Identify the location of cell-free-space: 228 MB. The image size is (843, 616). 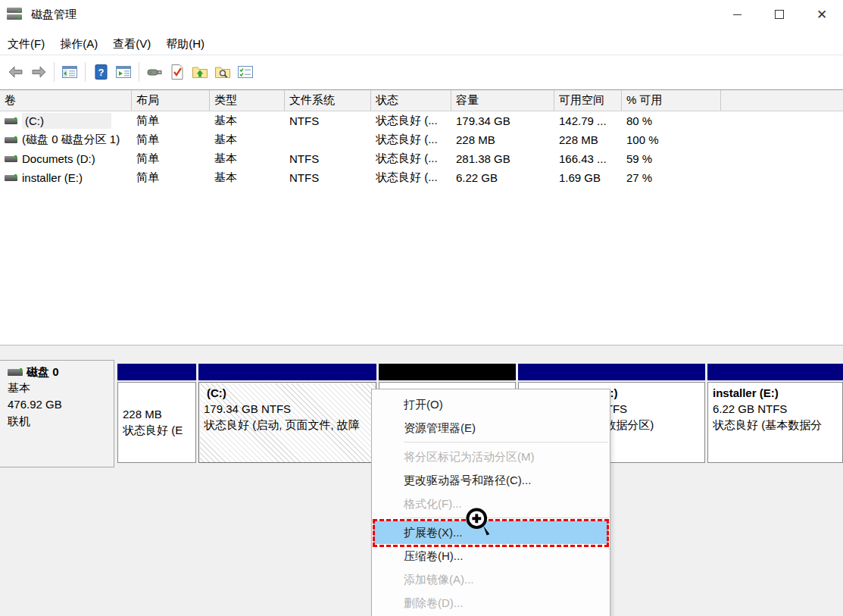
(588, 139).